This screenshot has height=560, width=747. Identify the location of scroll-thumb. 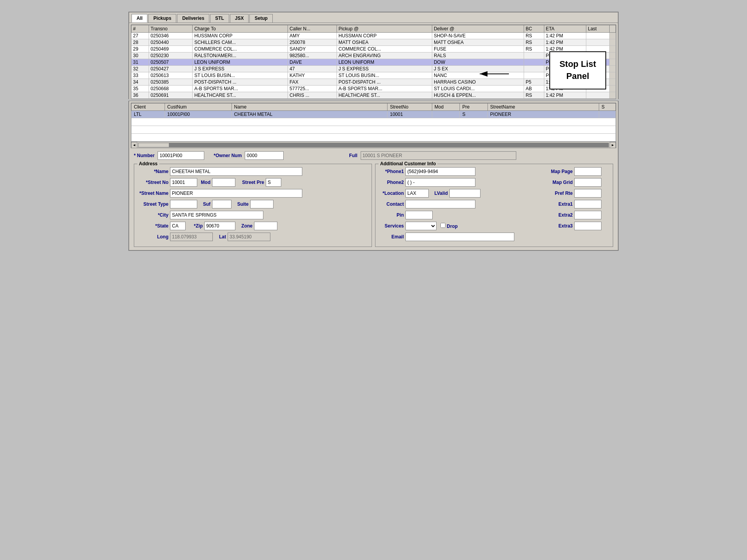
(154, 145).